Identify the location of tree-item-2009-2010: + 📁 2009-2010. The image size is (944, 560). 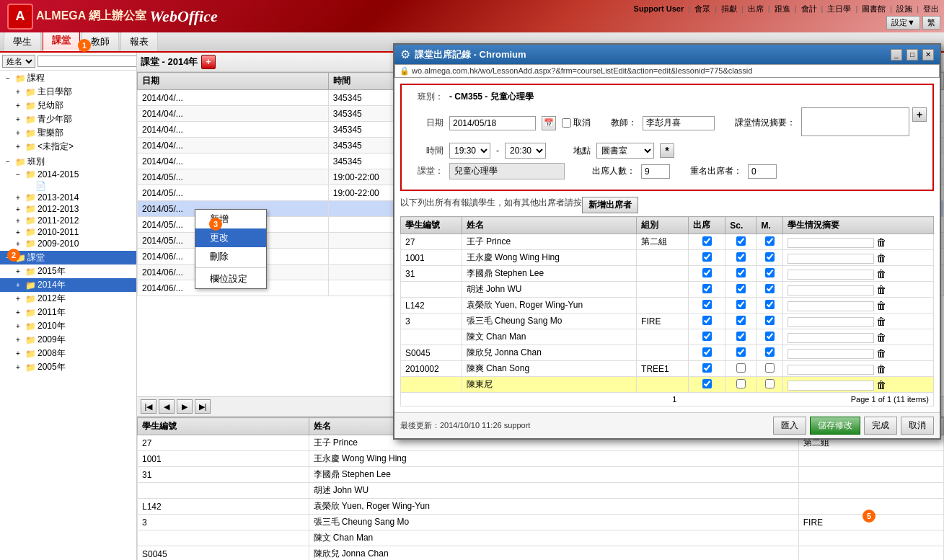
(68, 244).